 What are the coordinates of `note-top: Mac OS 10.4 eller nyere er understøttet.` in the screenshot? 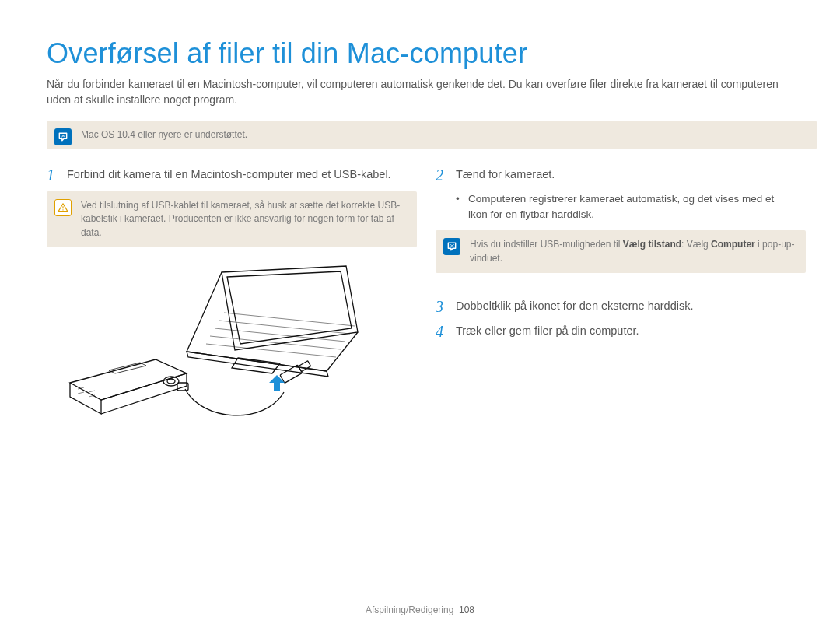 It's located at (432, 135).